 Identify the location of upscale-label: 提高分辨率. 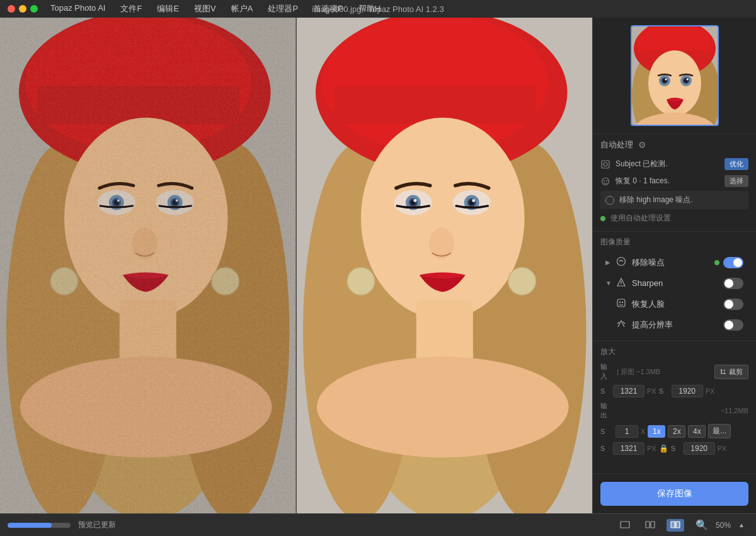
(678, 325).